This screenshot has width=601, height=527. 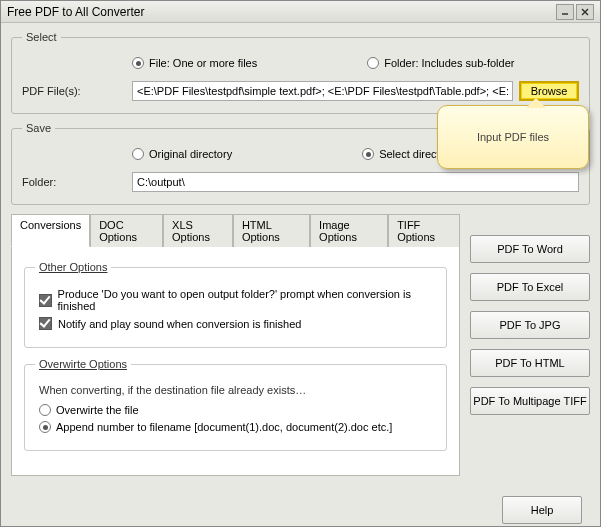 What do you see at coordinates (77, 91) in the screenshot?
I see `pdf-files-label: PDF File(s):` at bounding box center [77, 91].